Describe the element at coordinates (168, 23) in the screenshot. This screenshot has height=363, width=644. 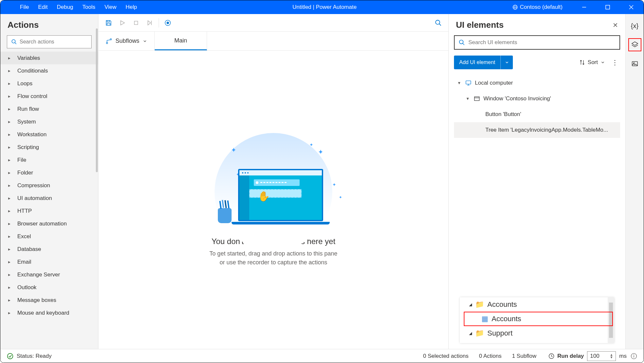
I see `record-button` at that location.